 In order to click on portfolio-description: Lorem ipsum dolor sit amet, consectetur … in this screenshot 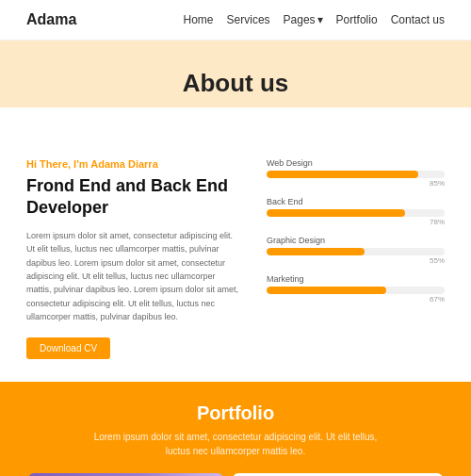, I will do `click(236, 444)`.